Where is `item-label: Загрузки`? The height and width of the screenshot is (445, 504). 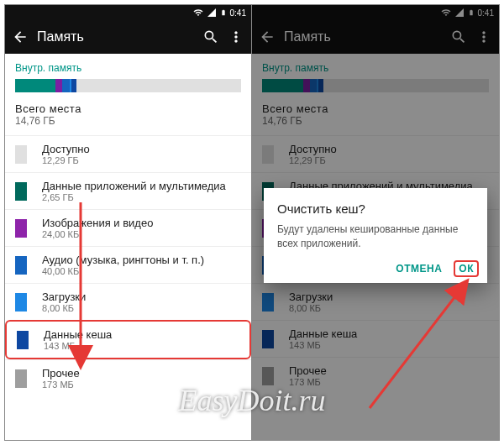
item-label: Загрузки is located at coordinates (64, 297).